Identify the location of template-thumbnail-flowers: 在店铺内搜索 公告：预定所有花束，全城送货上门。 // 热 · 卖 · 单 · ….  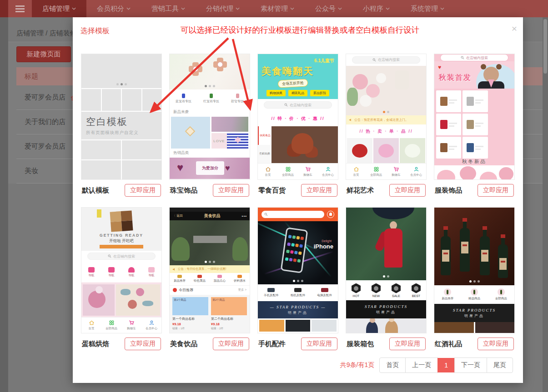
(386, 117).